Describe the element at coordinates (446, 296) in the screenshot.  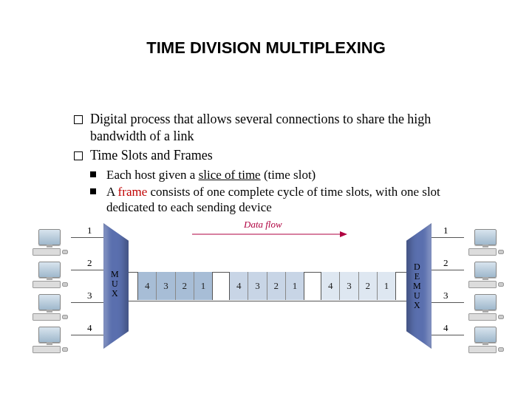
I see `right-line-number: 3` at that location.